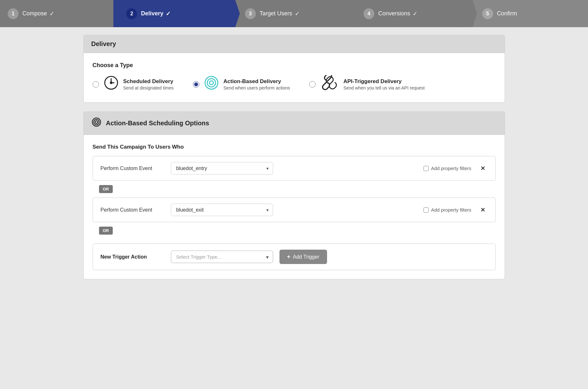 The height and width of the screenshot is (389, 588). What do you see at coordinates (294, 231) in the screenshot?
I see `or-divider-2: OR` at bounding box center [294, 231].